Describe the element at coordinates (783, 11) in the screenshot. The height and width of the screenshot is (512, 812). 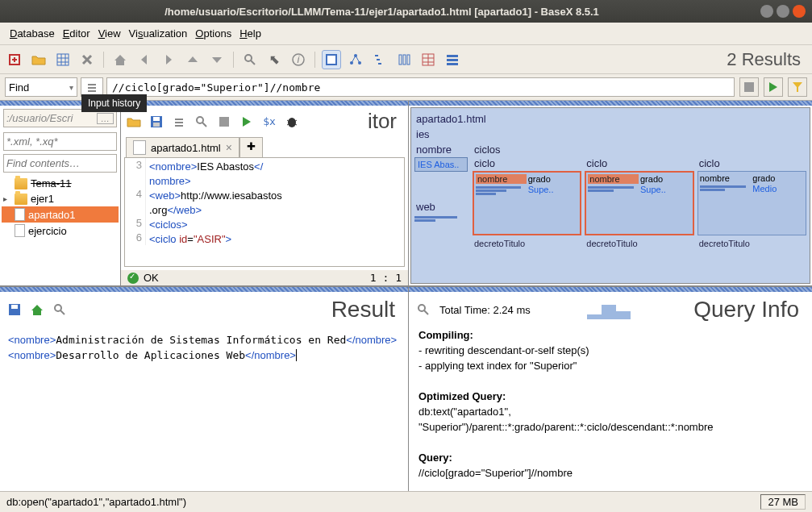
I see `window-maximize-button` at that location.